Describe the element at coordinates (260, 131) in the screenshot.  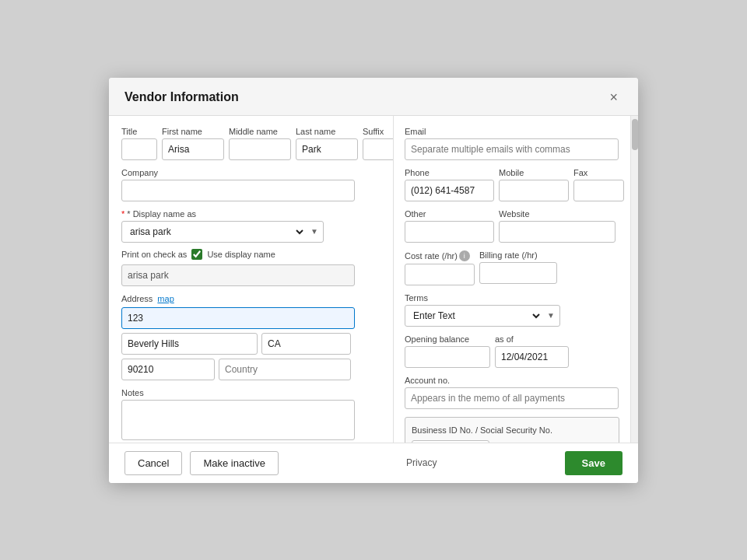
I see `middle-name-label: Middle name` at that location.